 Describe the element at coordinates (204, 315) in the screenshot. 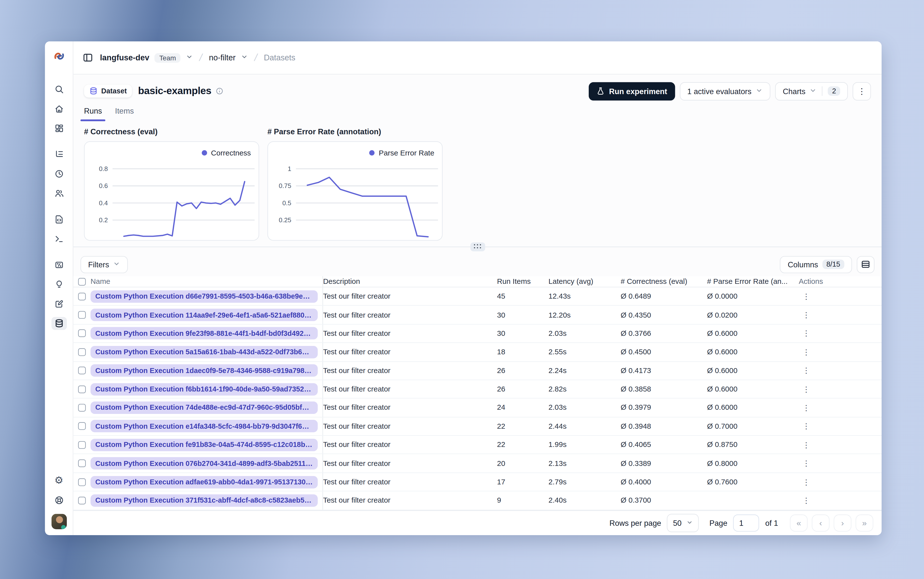

I see `run-name-link: Custom Python Execution 114aa9ef-29e6-4e…` at that location.